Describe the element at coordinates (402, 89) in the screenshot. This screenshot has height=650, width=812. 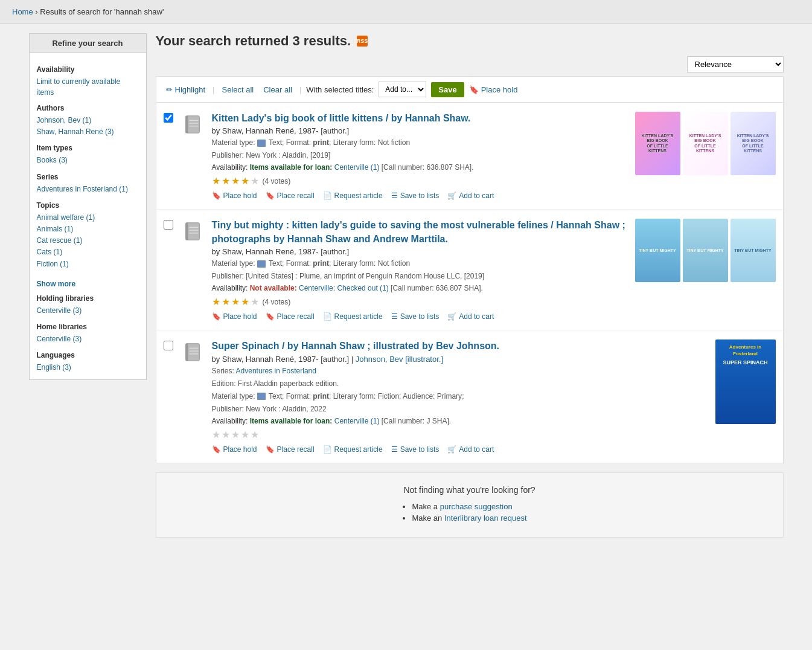
I see `add-to-select: Add to... Cart Shelf` at that location.